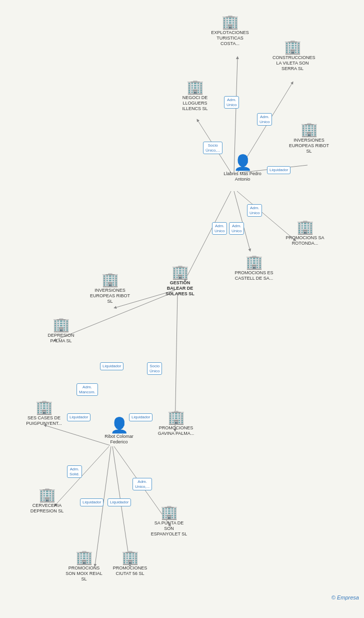 This screenshot has width=364, height=618. I want to click on node-label: DEPRESION PALMA SL, so click(61, 338).